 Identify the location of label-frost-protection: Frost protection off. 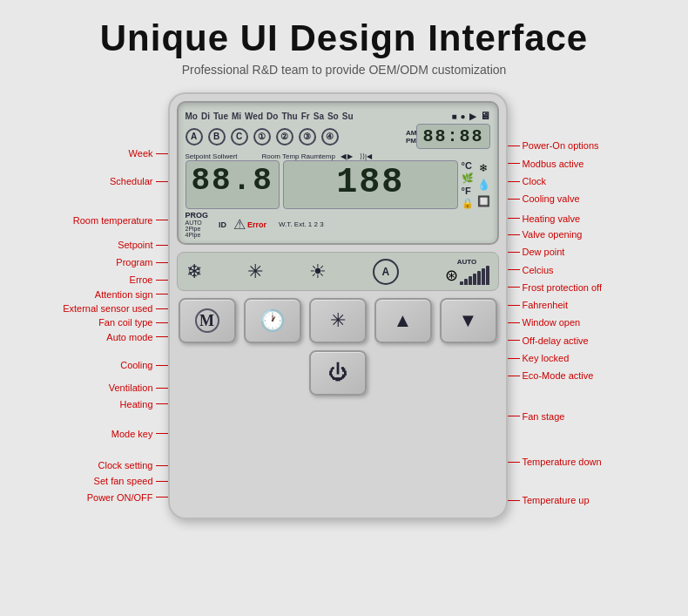
(556, 288).